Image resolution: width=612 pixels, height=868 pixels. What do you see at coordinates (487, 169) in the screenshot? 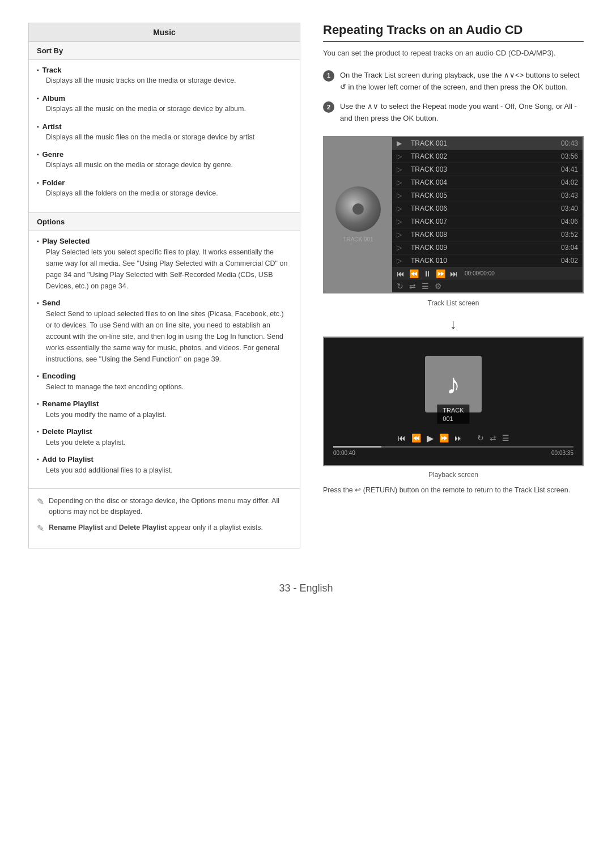
I see `track-row-3: ▷ TRACK 003 04:41` at bounding box center [487, 169].